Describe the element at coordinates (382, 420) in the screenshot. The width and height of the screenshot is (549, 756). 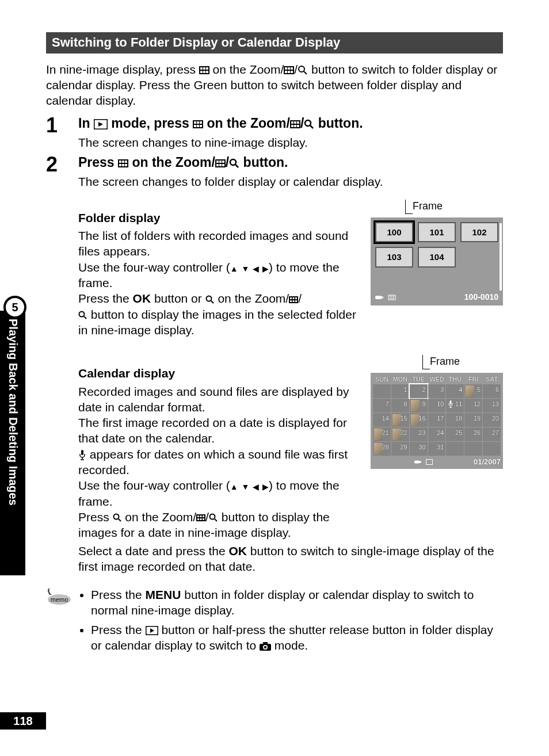
I see `calendar-cell: 14` at that location.